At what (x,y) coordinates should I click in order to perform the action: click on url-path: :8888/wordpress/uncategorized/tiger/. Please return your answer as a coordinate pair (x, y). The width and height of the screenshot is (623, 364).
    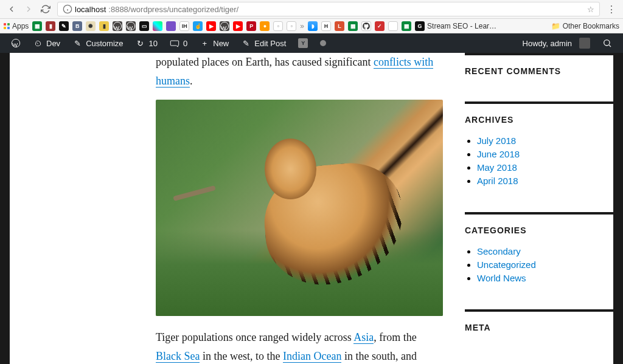
    Looking at the image, I should click on (173, 10).